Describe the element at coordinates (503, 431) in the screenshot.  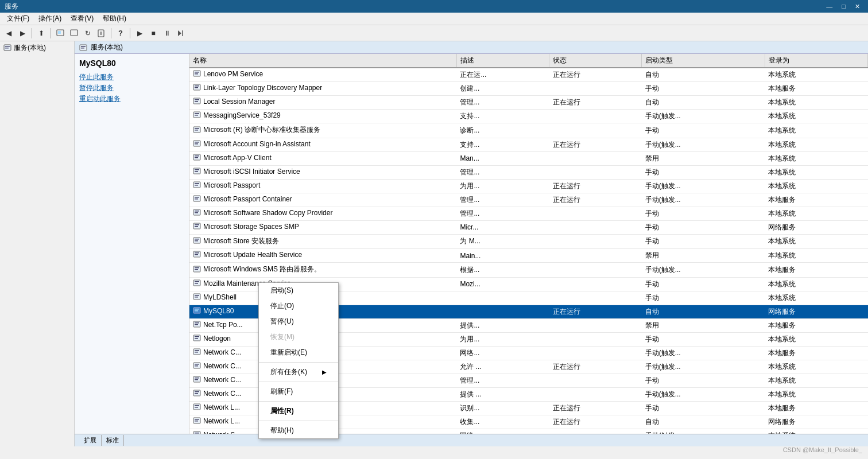
I see `cell-desc: 网络...` at that location.